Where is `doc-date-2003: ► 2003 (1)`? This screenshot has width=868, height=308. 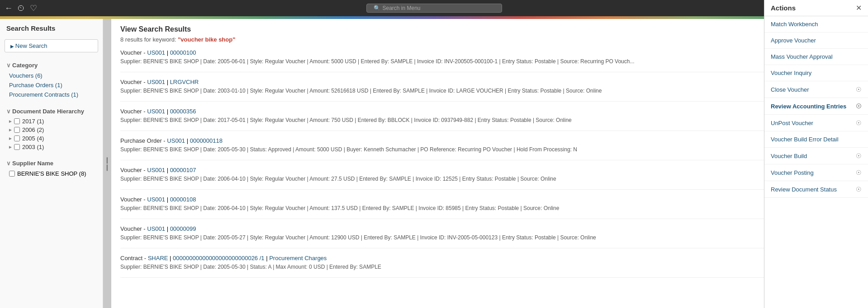
doc-date-2003: ► 2003 (1) is located at coordinates (52, 147).